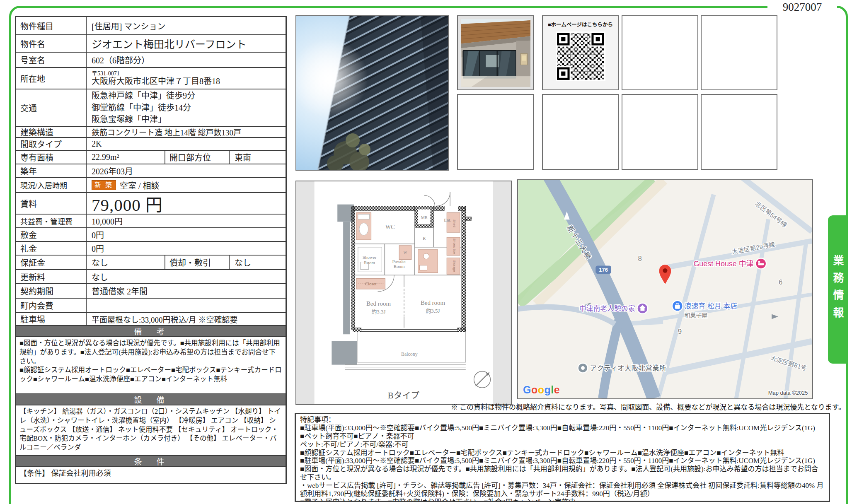 The image size is (852, 504). I want to click on floorplan-drawing: WC MB Ent. R W Shower Room Powder Room C…, so click(404, 293).